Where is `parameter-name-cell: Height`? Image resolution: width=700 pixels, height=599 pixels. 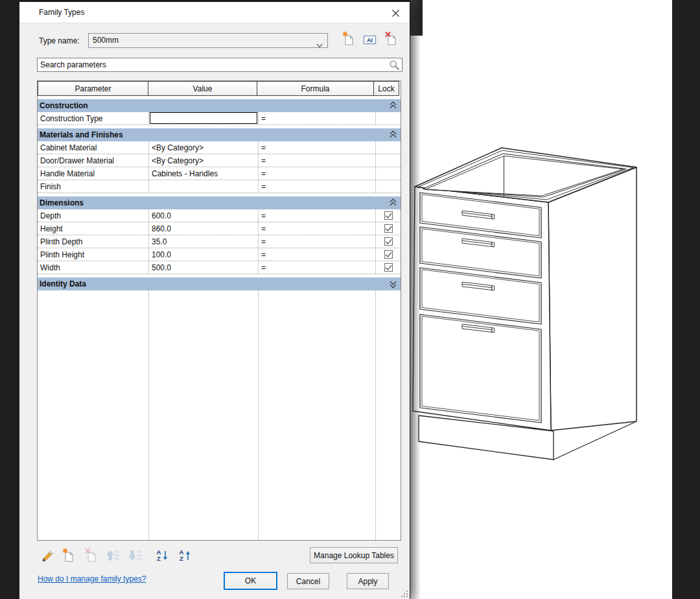
parameter-name-cell: Height is located at coordinates (93, 228).